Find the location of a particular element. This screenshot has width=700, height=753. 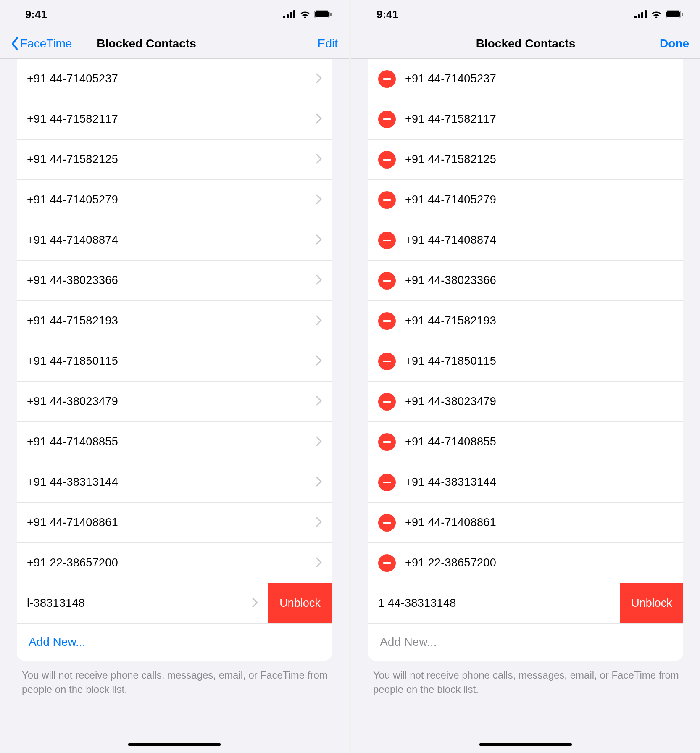

blocked-contact-row-swiped: l-38313148 Unblock is located at coordinates (174, 603).